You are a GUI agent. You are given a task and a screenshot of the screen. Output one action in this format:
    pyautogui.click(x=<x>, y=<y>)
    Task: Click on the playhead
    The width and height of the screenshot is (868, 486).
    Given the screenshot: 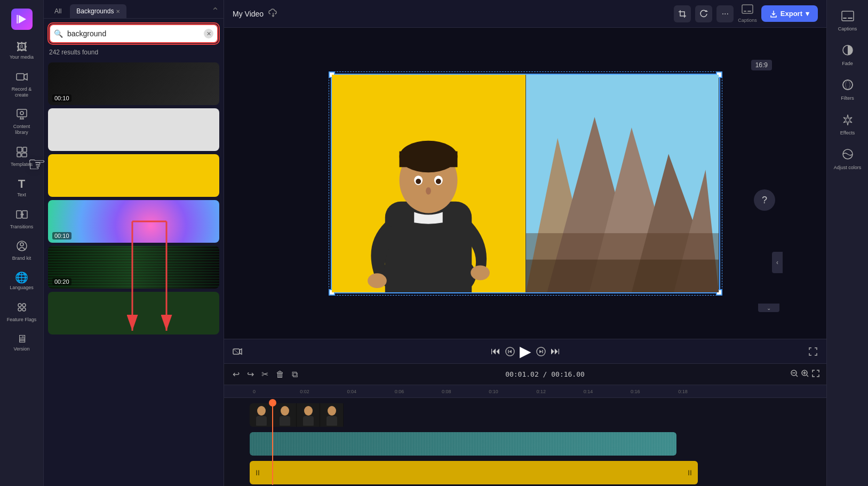 What is the action you would take?
    pyautogui.click(x=273, y=443)
    